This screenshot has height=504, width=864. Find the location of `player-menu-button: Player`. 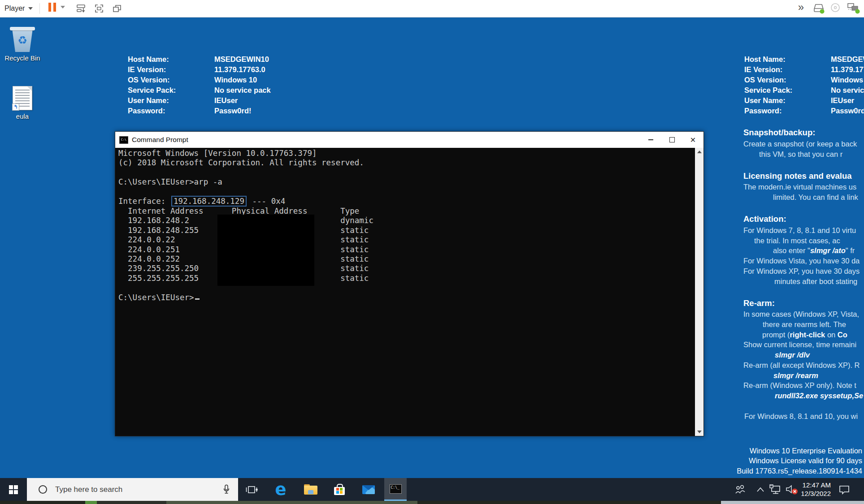

player-menu-button: Player is located at coordinates (19, 9).